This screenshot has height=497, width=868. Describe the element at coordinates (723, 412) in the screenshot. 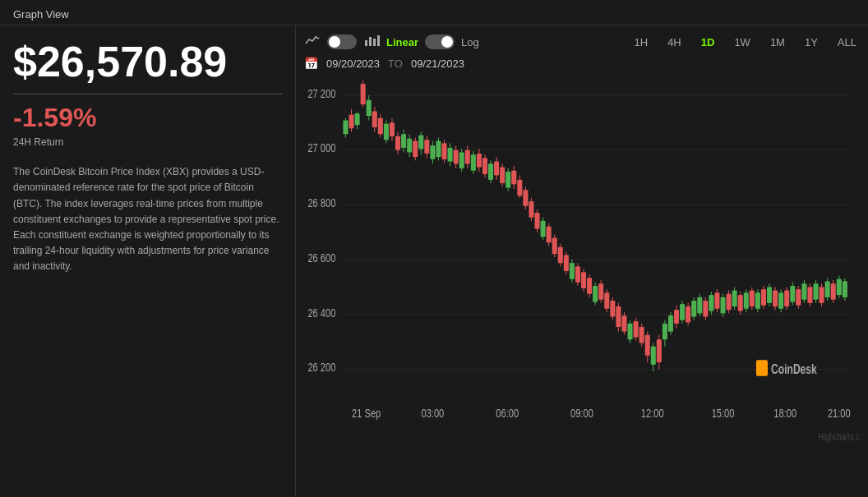

I see `svg-text: 15:00` at that location.